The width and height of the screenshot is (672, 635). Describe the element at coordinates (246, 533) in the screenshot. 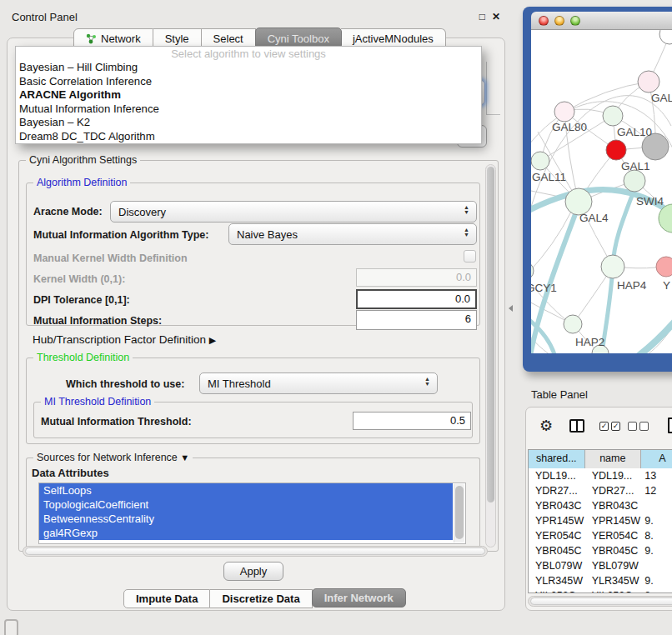

I see `attribute-item-selected: gal4RGexp` at that location.